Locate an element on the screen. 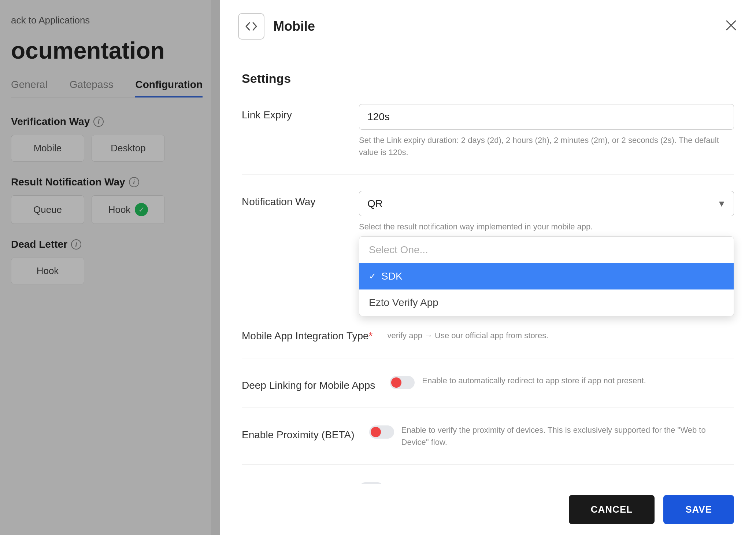  close-icon is located at coordinates (731, 25).